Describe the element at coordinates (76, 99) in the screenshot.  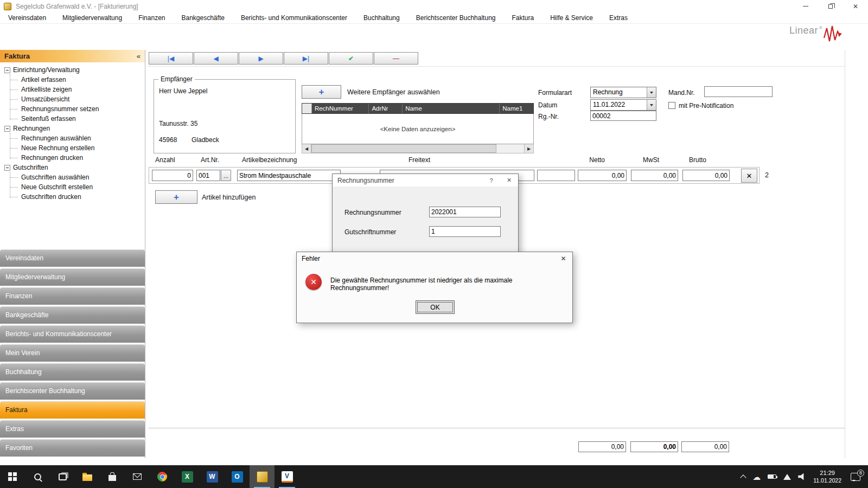
I see `tree-item-umsatzuebersicht: Umsatzübersicht` at that location.